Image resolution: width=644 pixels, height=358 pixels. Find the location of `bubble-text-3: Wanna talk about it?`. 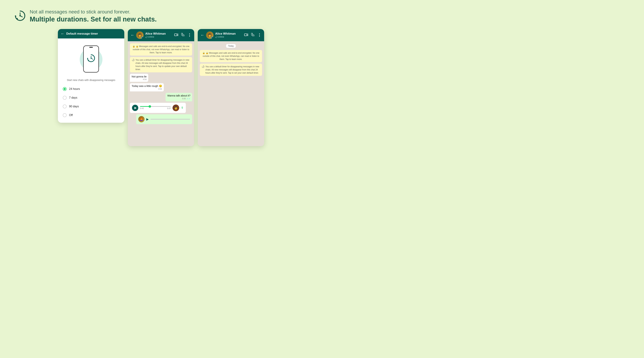

bubble-text-3: Wanna talk about it? is located at coordinates (179, 96).